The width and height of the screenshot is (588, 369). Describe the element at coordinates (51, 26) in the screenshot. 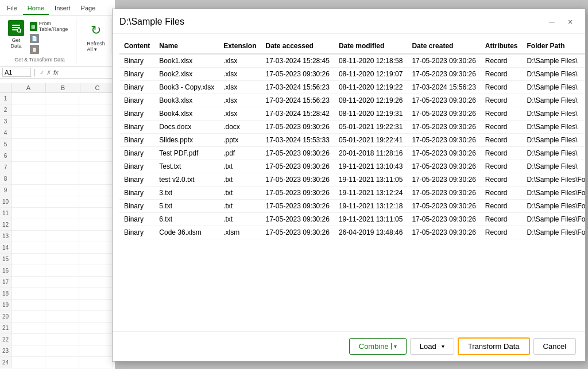

I see `small-btn-1: ▦ From Table/Range` at that location.